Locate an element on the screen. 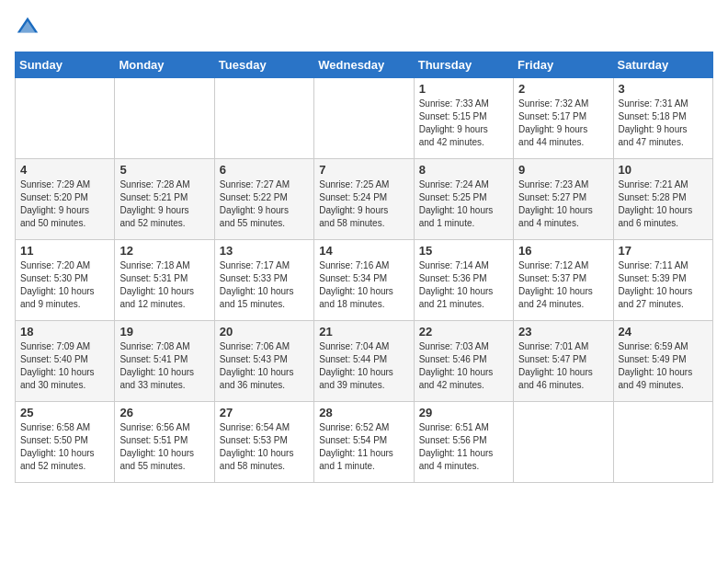 The image size is (728, 563). day-cell: 20Sunrise: 7:06 AM Sunset: 5:43 PM Dayli… is located at coordinates (264, 362).